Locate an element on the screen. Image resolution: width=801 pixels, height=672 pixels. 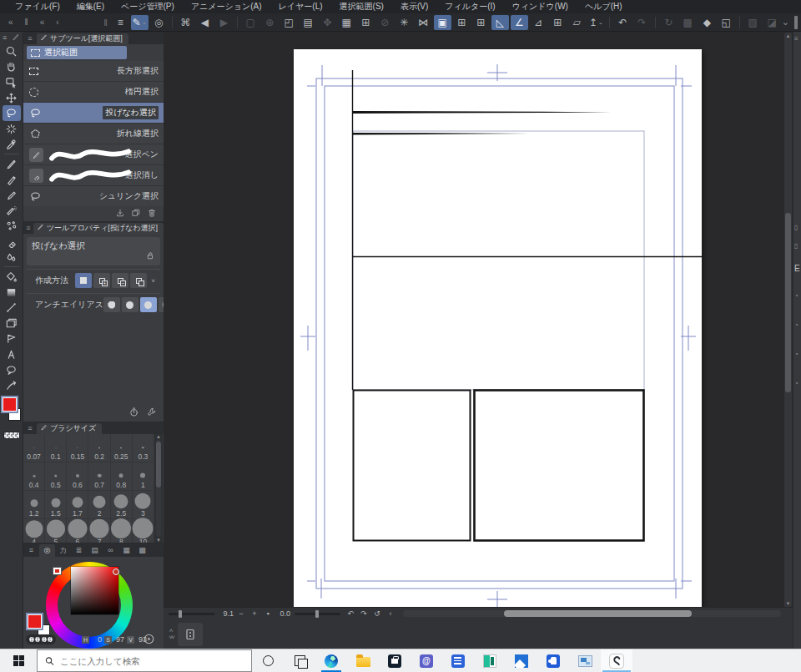
zoom-out-button: − is located at coordinates (241, 614).